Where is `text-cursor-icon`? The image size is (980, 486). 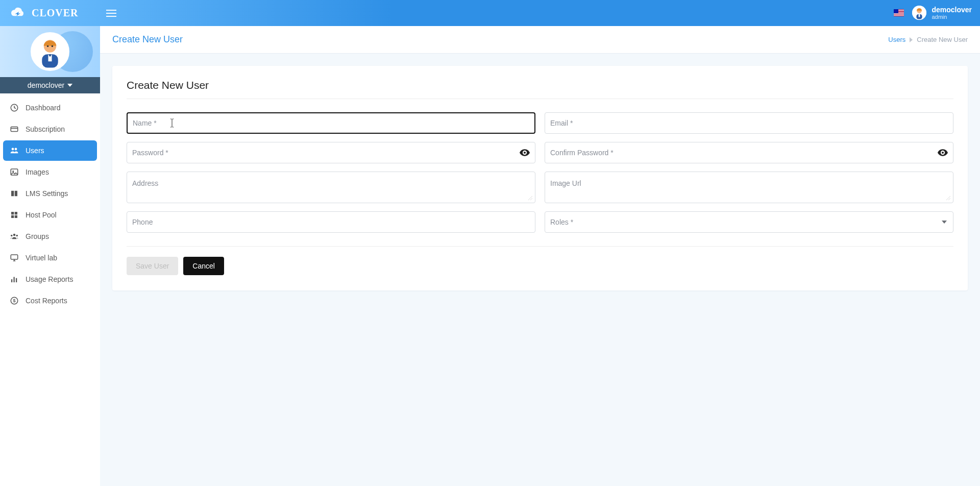 text-cursor-icon is located at coordinates (172, 123).